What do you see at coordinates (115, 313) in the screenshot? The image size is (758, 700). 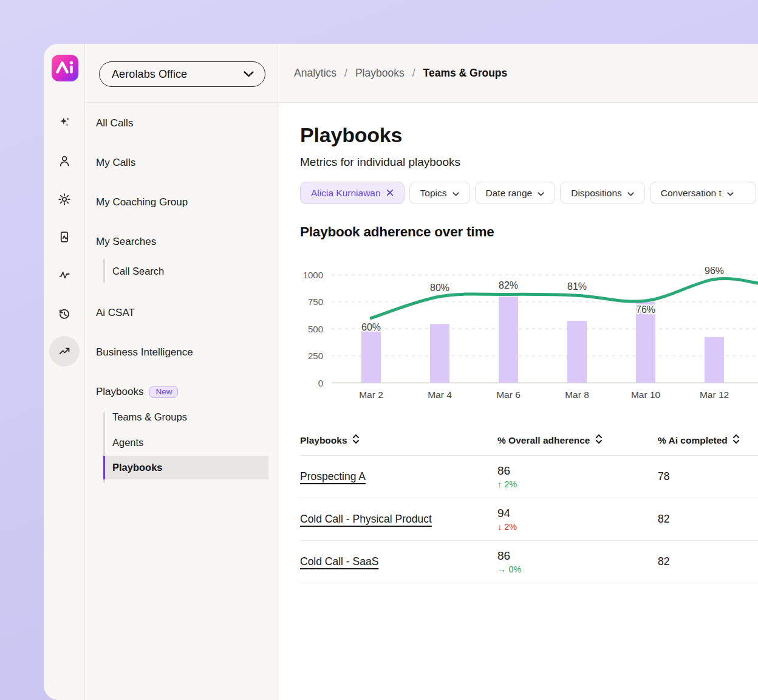 I see `sidebar-item-label: Ai CSAT` at bounding box center [115, 313].